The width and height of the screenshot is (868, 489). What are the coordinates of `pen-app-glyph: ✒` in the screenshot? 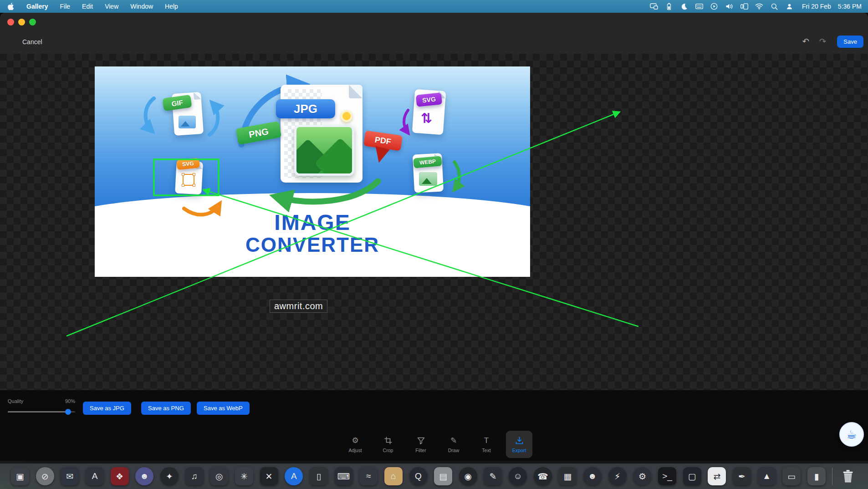 It's located at (742, 476).